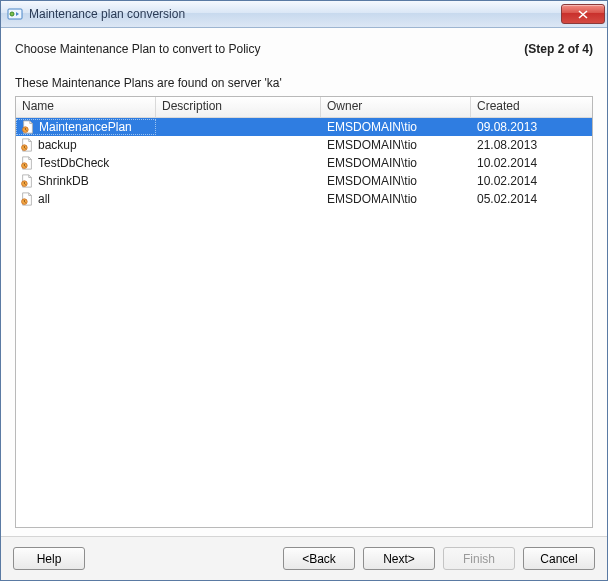 The image size is (608, 581). I want to click on cell-name: TestDbCheck, so click(86, 163).